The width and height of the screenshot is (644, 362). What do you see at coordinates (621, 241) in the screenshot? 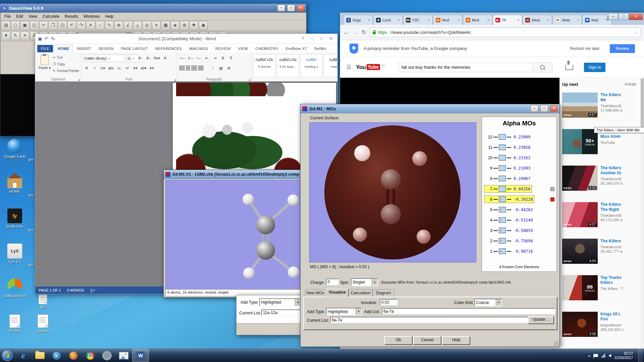
I see `video-title: The Killers` at bounding box center [621, 241].